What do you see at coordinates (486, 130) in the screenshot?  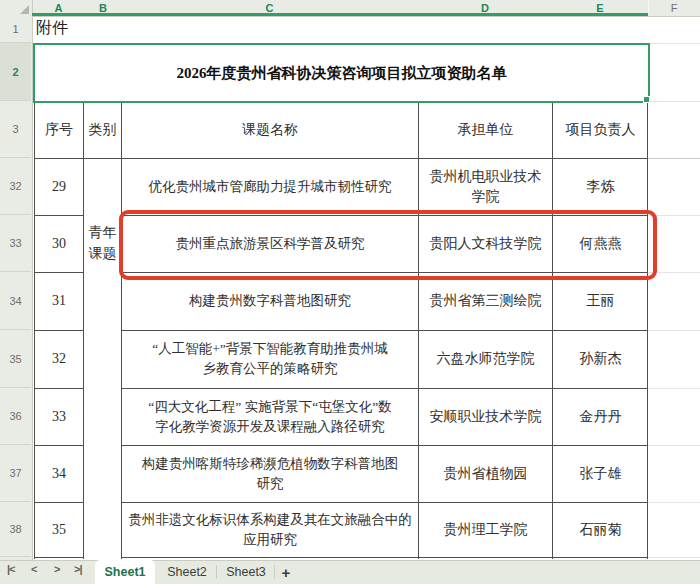 I see `header-cell-org: 承担单位` at bounding box center [486, 130].